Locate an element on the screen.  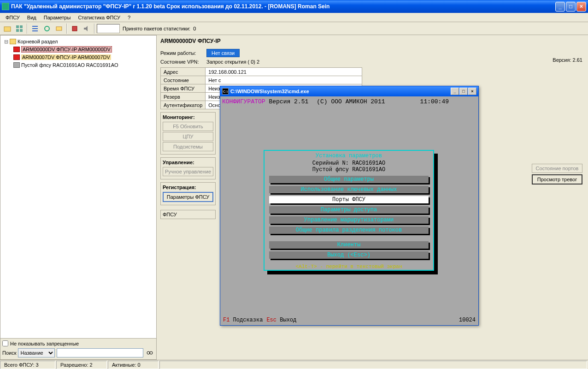
port-state-button: Состояние портов is located at coordinates (557, 168).